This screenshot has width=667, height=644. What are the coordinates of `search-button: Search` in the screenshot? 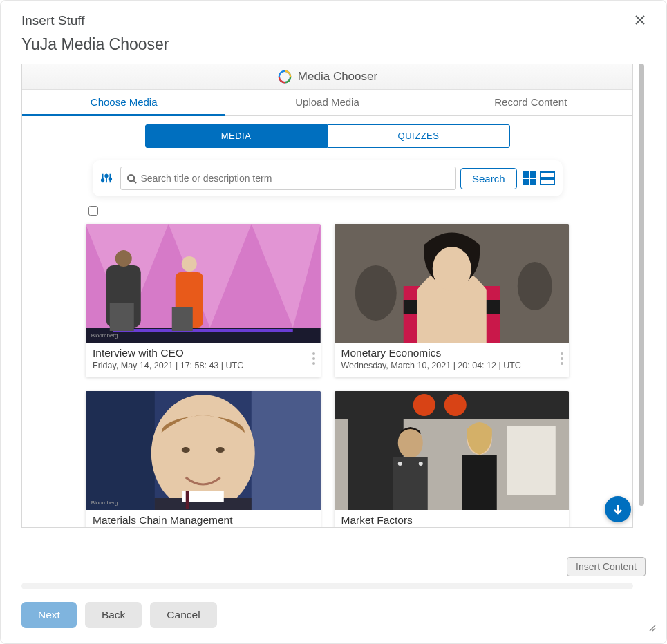 It's located at (489, 178).